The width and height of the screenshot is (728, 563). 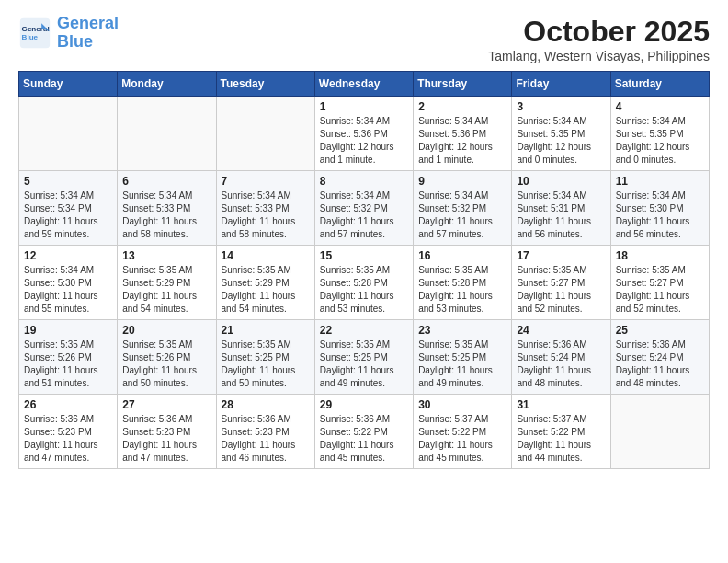 I want to click on day-number: 28, so click(x=266, y=405).